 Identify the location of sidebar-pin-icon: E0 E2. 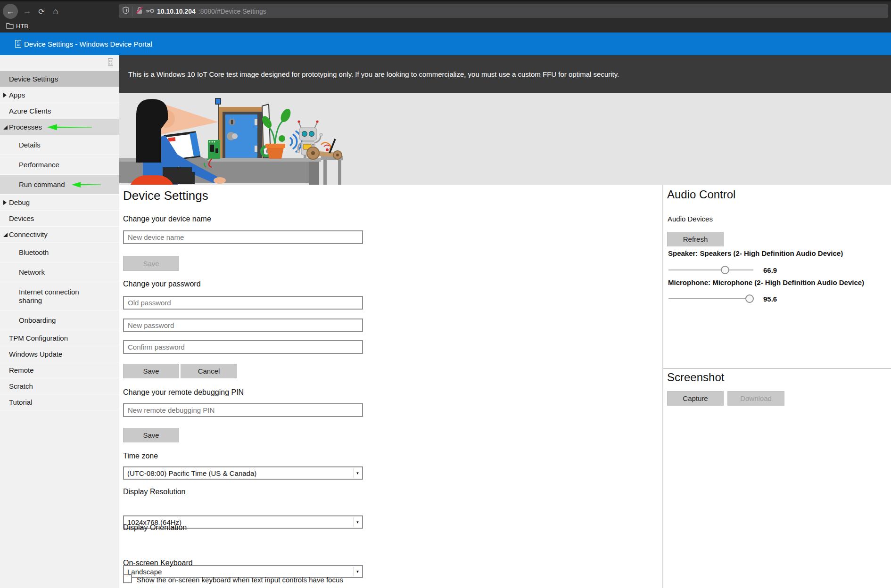
(110, 62).